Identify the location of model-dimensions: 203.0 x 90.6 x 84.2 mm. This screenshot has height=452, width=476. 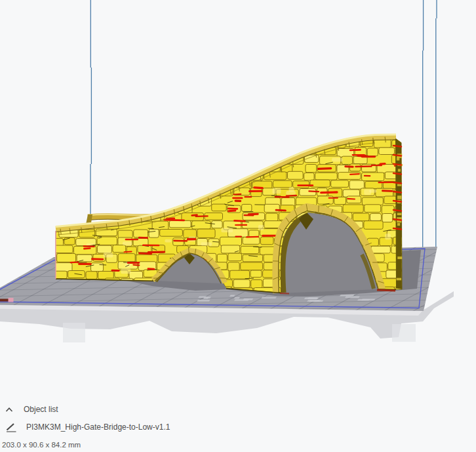
(41, 445).